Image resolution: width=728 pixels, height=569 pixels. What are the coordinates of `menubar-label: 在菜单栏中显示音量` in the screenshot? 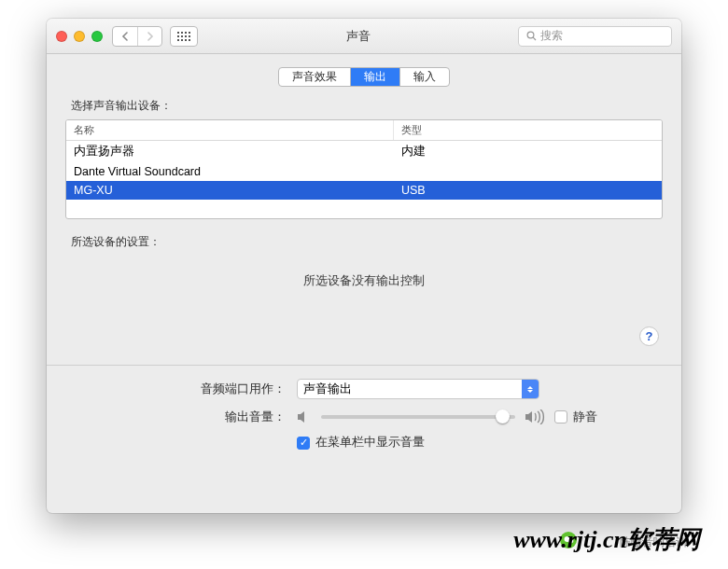 It's located at (370, 442).